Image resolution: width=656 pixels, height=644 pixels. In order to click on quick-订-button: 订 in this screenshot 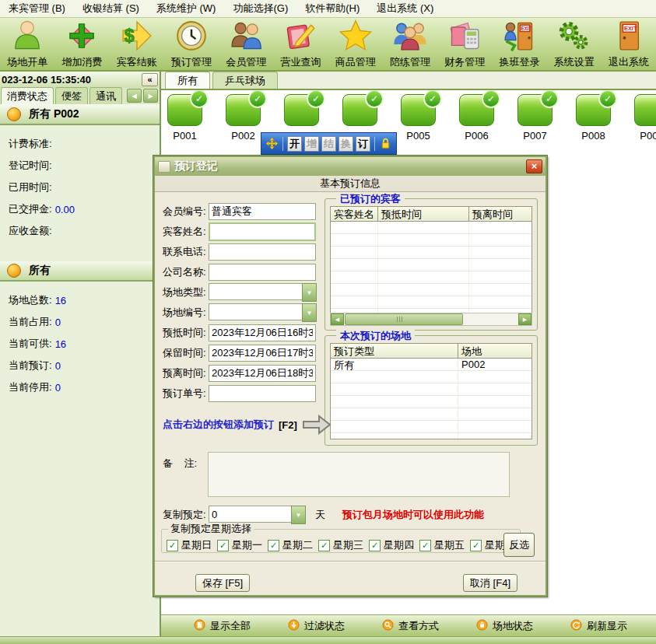, I will do `click(363, 144)`.